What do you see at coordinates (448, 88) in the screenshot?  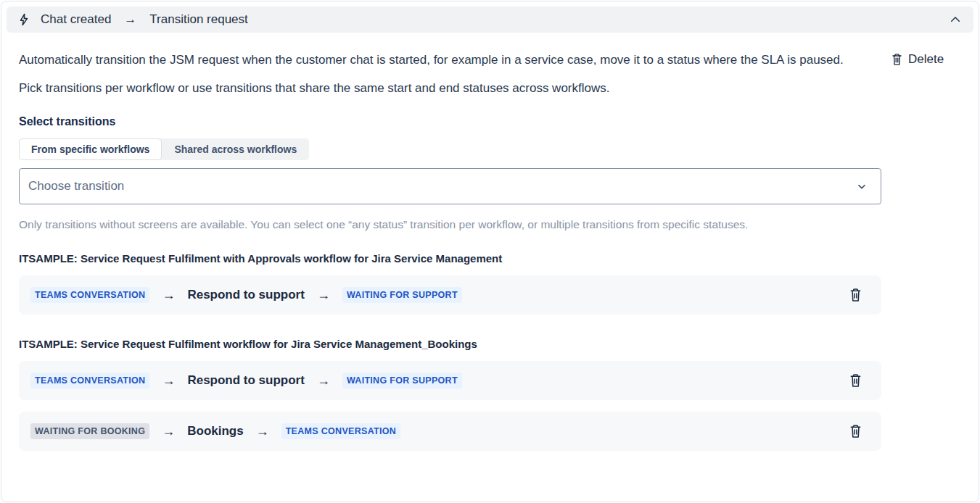 I see `description-paragraph-2: Pick transitions per workflow or use tra…` at bounding box center [448, 88].